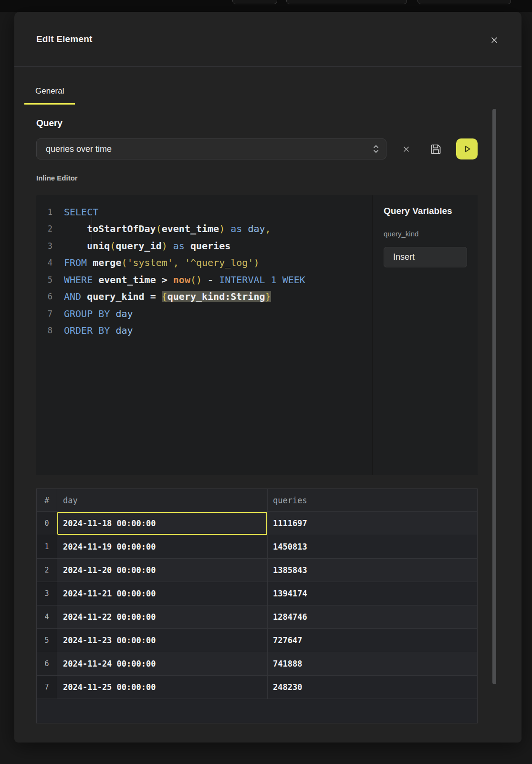  I want to click on code-line: 4FROM merge('system', '^query_log'), so click(204, 263).